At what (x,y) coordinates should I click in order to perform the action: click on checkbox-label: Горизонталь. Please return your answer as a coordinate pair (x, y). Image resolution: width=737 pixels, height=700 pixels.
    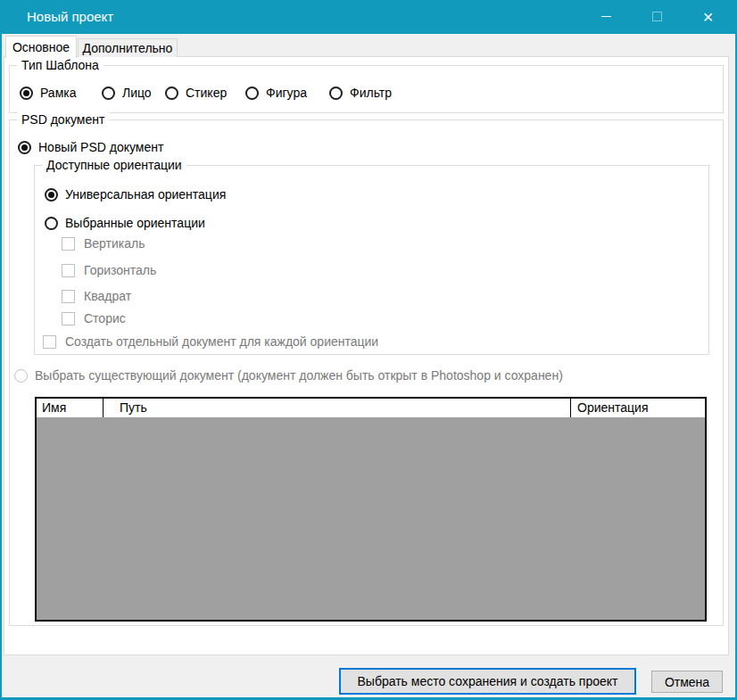
    Looking at the image, I should click on (120, 270).